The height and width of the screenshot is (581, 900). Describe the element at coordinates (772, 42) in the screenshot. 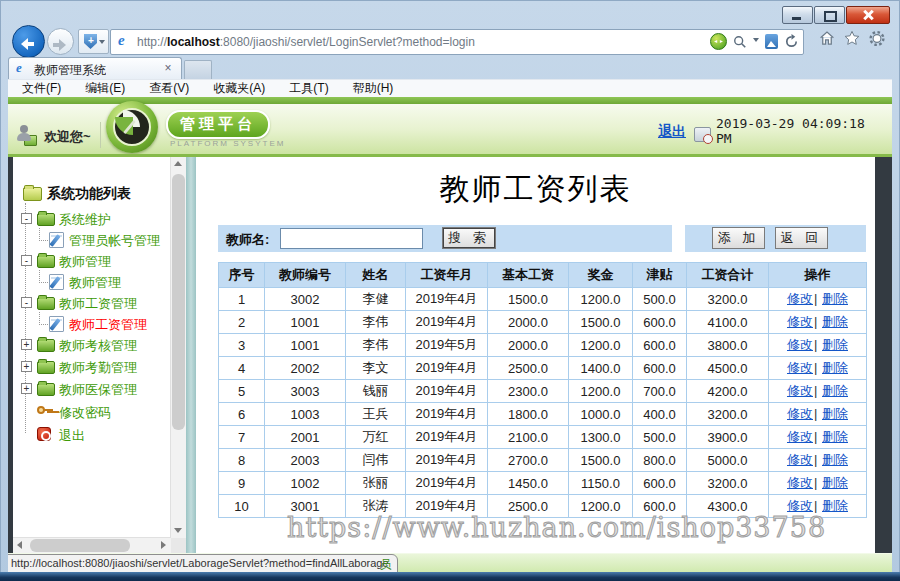

I see `page-icon` at that location.